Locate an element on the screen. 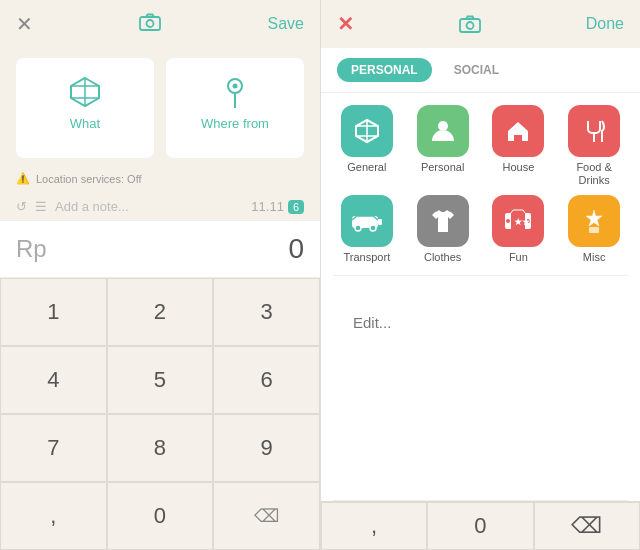  where-from-card: Where from is located at coordinates (235, 108).